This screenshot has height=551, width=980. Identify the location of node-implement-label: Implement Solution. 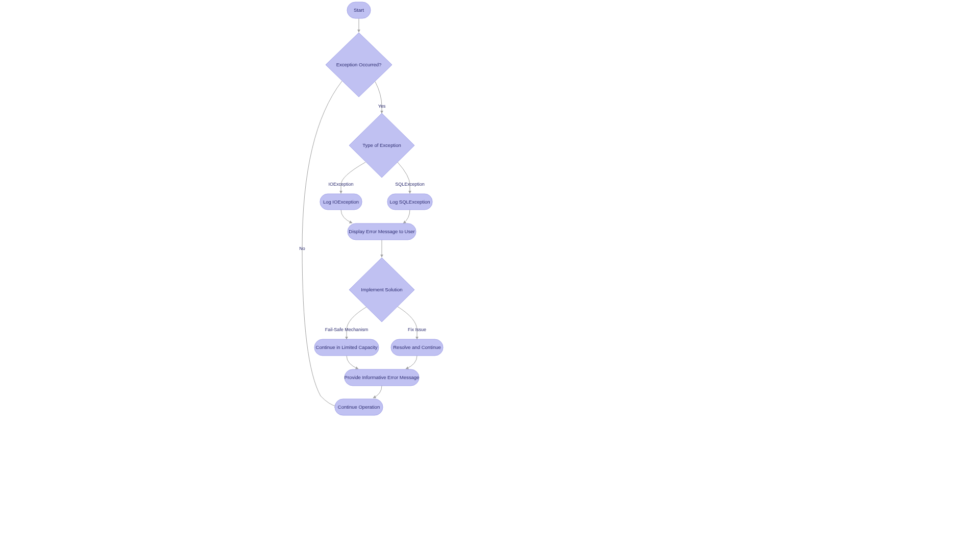
(382, 290).